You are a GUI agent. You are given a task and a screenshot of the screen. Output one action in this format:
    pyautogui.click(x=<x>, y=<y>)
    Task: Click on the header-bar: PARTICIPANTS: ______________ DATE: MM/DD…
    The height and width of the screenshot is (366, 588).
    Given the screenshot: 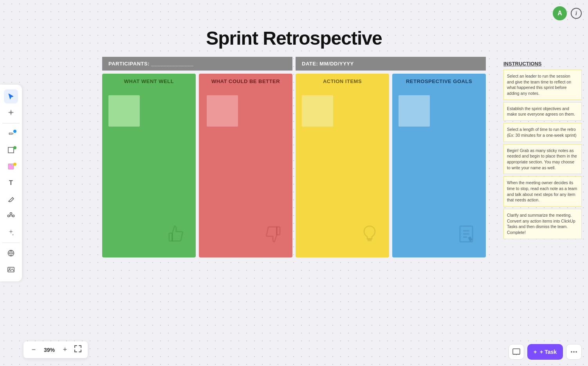 What is the action you would take?
    pyautogui.click(x=294, y=63)
    